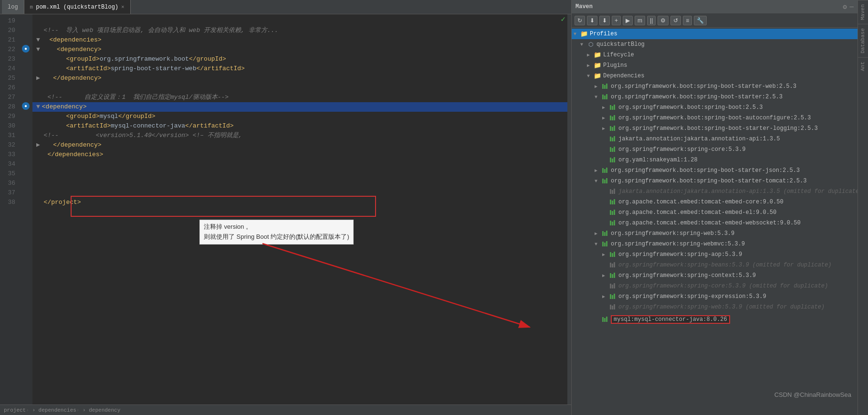 This screenshot has height=415, width=868. What do you see at coordinates (606, 107) in the screenshot?
I see `dep-sb-arrow` at bounding box center [606, 107].